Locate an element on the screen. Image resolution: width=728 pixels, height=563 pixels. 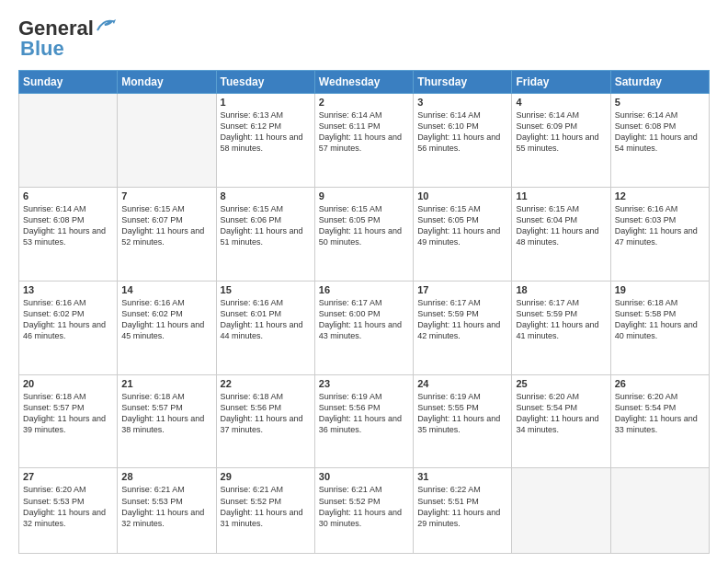
cell-info: Sunrise: 6:16 AM Sunset: 6:02 PM Dayligh… is located at coordinates (68, 320).